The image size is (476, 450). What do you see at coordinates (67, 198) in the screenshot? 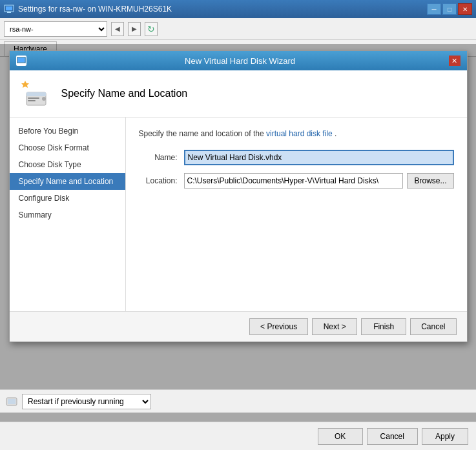
I see `nav-item-configure-disk: Configure Disk` at bounding box center [67, 198].